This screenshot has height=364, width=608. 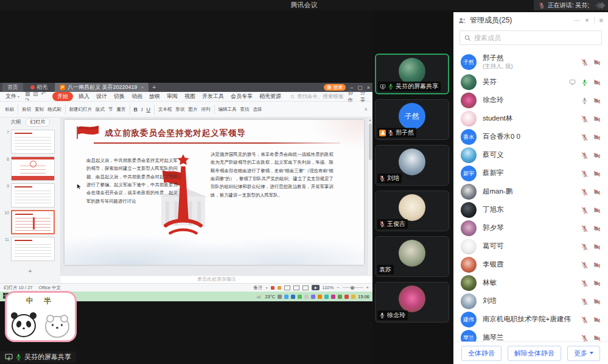 I want to click on sticker-text: 中 半, so click(x=41, y=301).